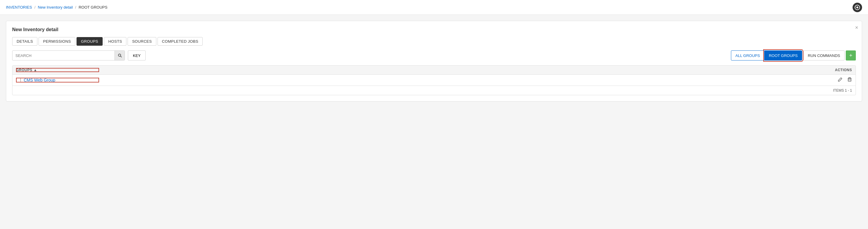  Describe the element at coordinates (434, 80) in the screenshot. I see `groups-table: GROUPS ▲ ACTIONS CMS Web Group` at that location.